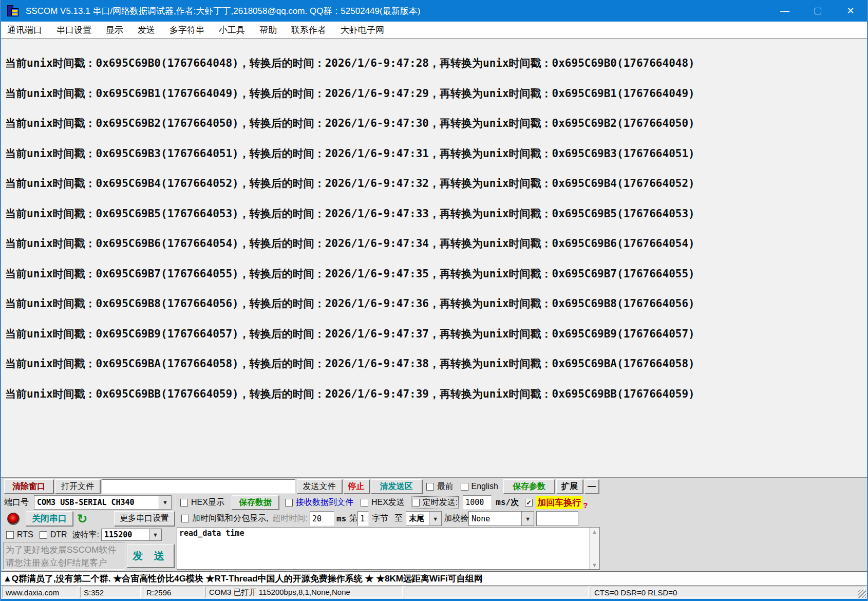 The width and height of the screenshot is (868, 601). What do you see at coordinates (363, 519) in the screenshot?
I see `byte-index-input` at bounding box center [363, 519].